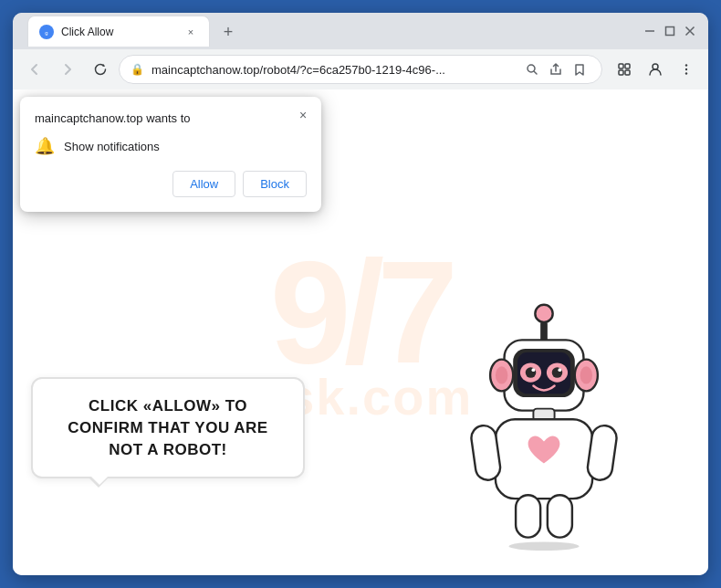 The image size is (721, 588). Describe the element at coordinates (46, 33) in the screenshot. I see `svg-text: g` at that location.